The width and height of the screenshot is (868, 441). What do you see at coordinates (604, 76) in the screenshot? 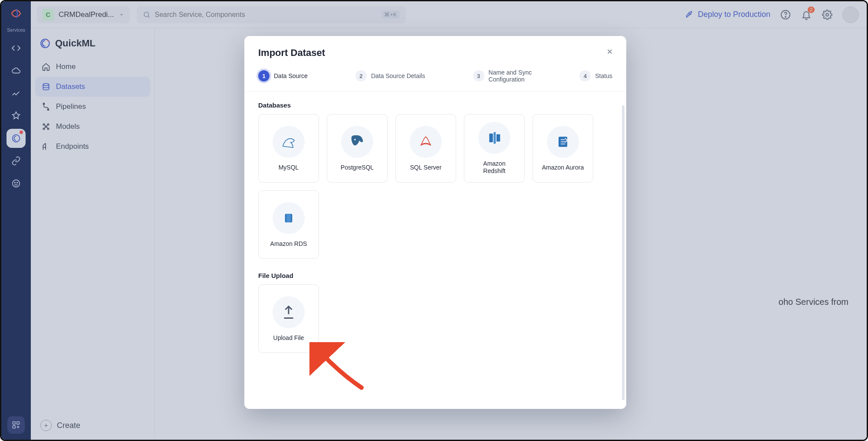
I see `step-label: Status` at bounding box center [604, 76].